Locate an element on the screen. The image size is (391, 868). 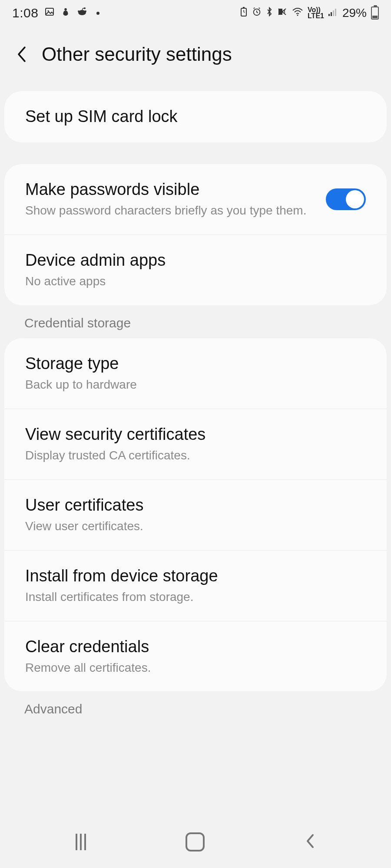
row-title: Set up SIM card lock is located at coordinates (196, 117).